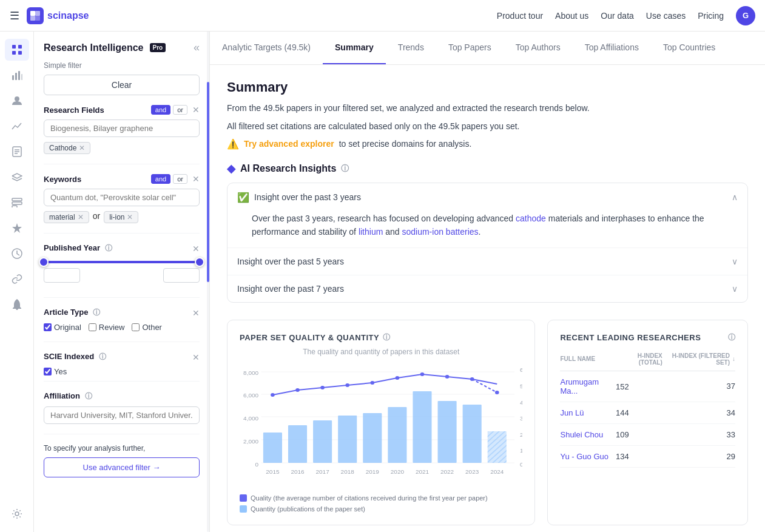  I want to click on year-slider-thumb-right, so click(200, 262).